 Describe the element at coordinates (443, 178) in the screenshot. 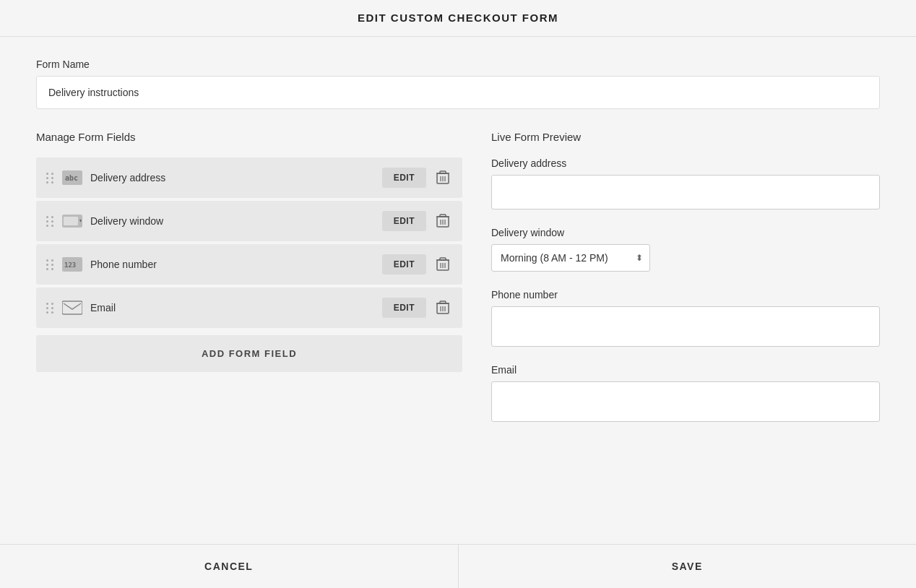

I see `delete-btn-delivery-address` at that location.